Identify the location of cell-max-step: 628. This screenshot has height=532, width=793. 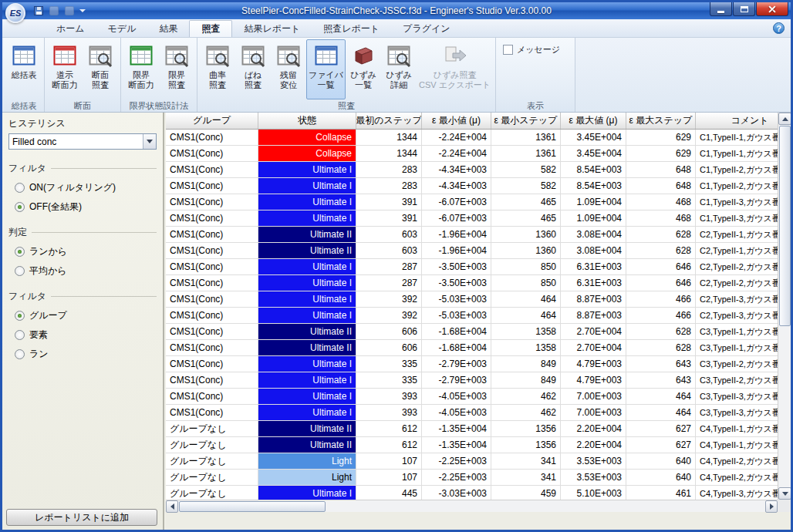
(661, 251).